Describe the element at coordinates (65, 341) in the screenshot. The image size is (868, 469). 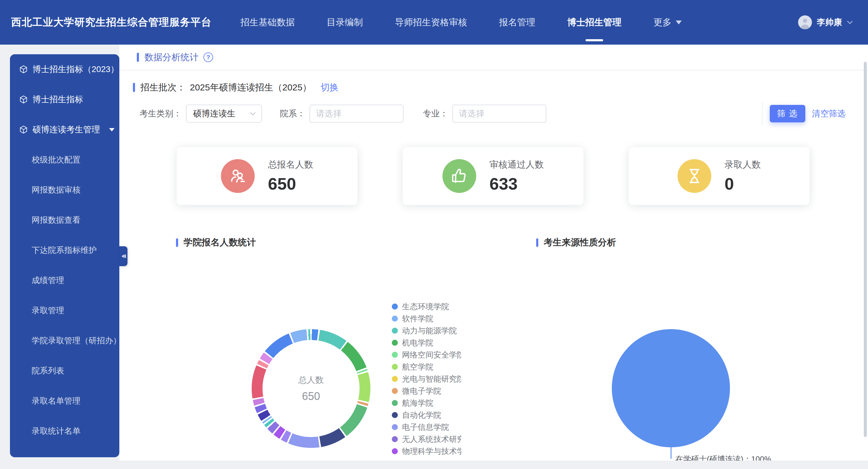
I see `sidebar-item-10: 学院录取管理（研招办）` at that location.